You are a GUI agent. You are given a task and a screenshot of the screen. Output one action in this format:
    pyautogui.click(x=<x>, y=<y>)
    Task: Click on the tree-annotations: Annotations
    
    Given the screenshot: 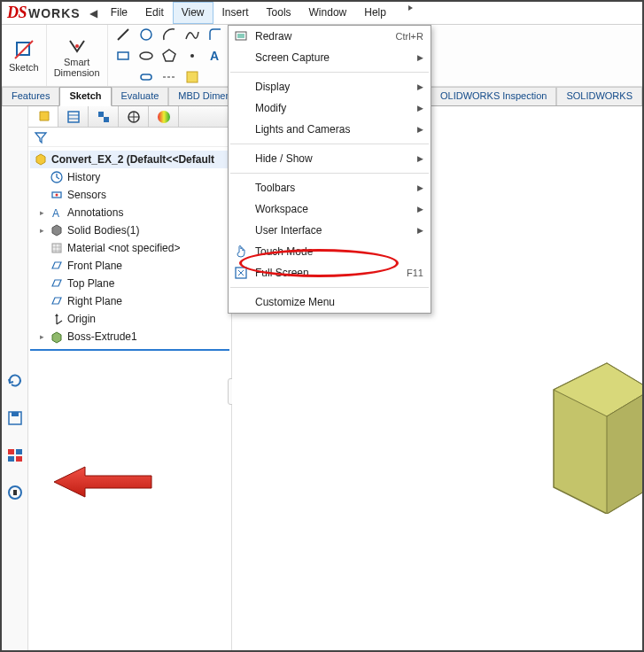 What is the action you would take?
    pyautogui.click(x=96, y=213)
    